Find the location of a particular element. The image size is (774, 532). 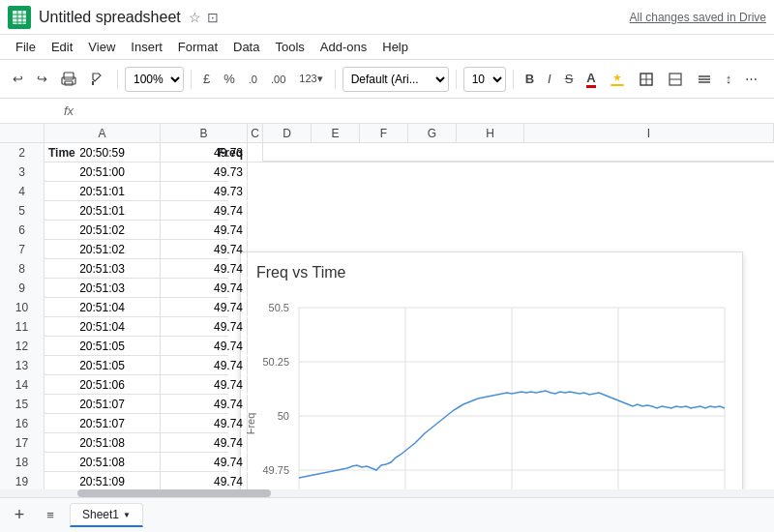

fill-color-button is located at coordinates (617, 79).